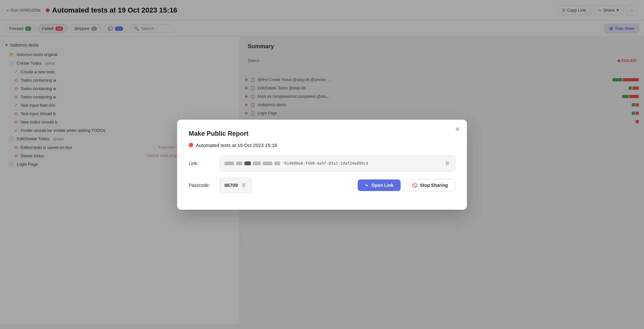 The image size is (644, 329). I want to click on link-suffix: '814098e8-f490-4e5f-83a1-1daf24e895cd, so click(325, 163).